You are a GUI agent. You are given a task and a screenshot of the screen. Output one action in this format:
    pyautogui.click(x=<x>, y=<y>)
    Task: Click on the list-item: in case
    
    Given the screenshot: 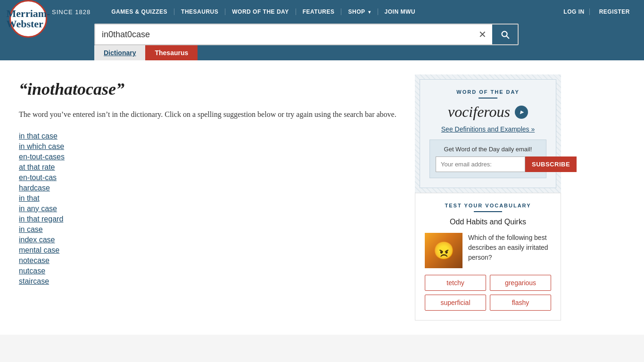 What is the action you would take?
    pyautogui.click(x=210, y=230)
    